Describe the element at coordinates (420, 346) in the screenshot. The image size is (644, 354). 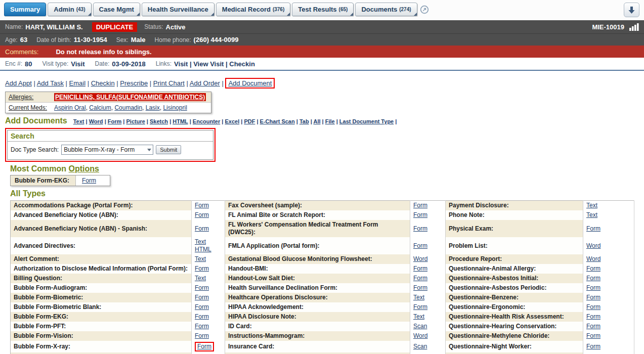
I see `doc-link-insurance-card-scan: Scan` at that location.